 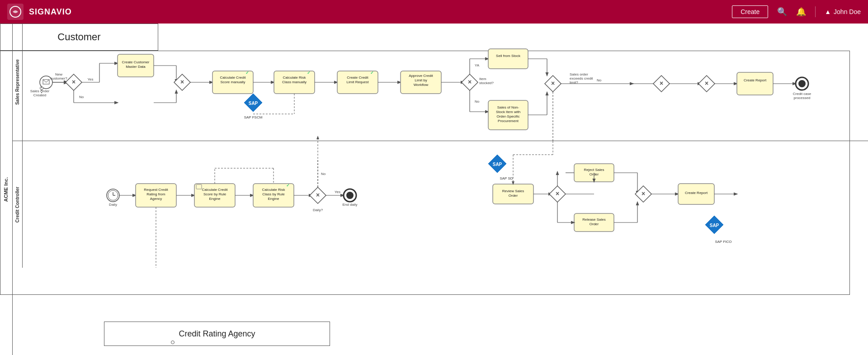 I want to click on svg-text: YA, so click(x=477, y=65).